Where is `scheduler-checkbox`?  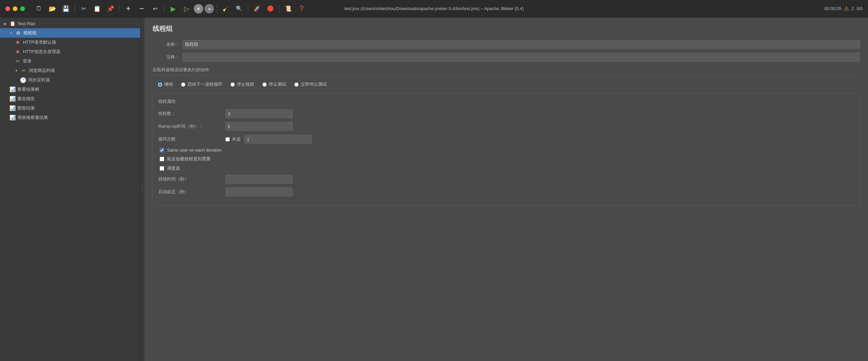
scheduler-checkbox is located at coordinates (162, 169).